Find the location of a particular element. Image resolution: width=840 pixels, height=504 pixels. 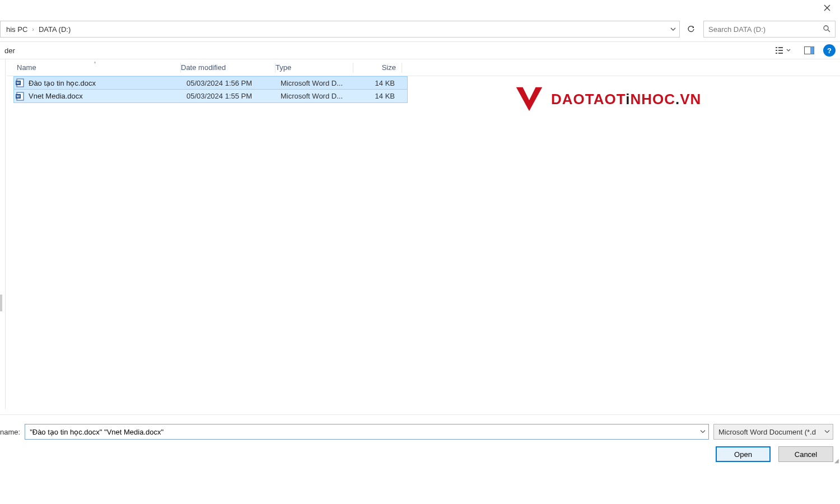

sidebar-scrollbar is located at coordinates (1, 303).